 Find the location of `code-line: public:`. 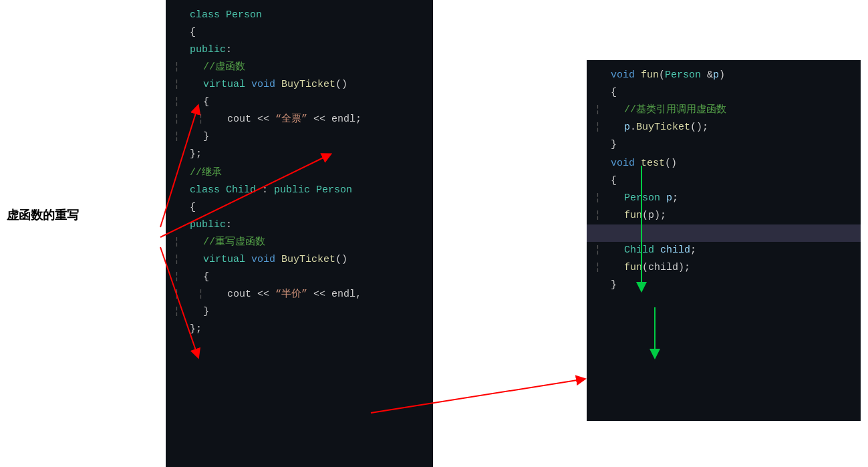

code-line: public: is located at coordinates (299, 225).